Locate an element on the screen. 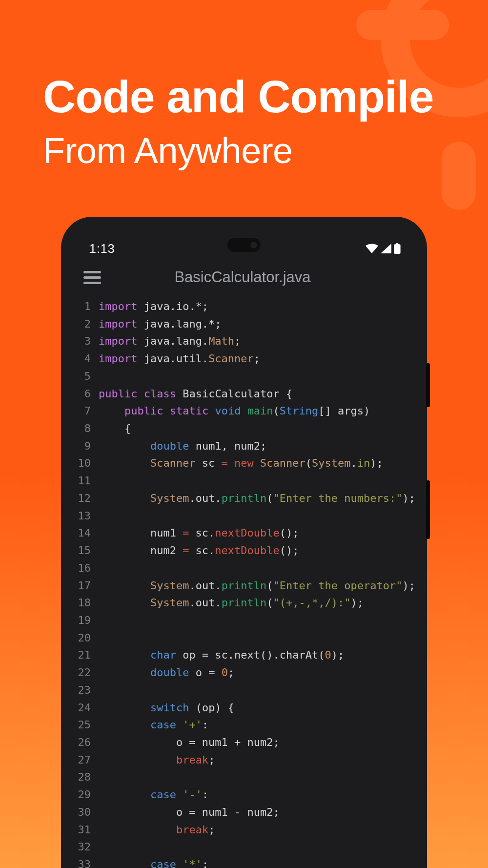  app-header: BasicCalculator.java is located at coordinates (244, 277).